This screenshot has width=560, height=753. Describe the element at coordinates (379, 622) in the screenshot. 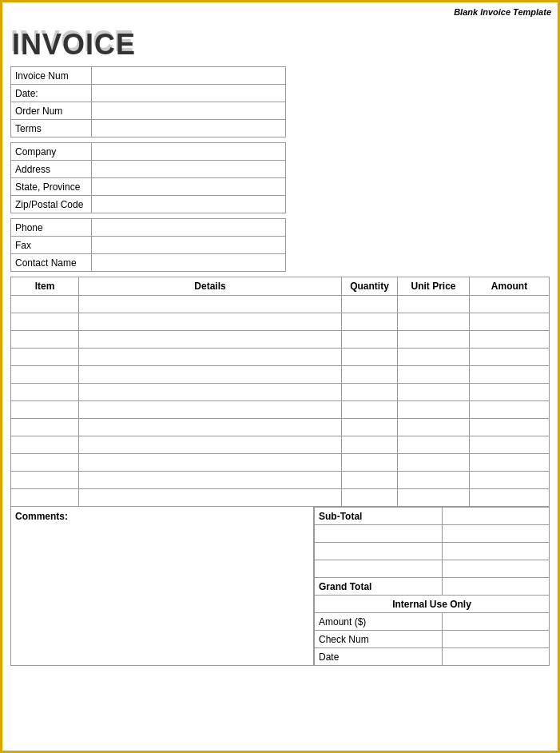

I see `amount-dollars-label: Amount ($)` at that location.